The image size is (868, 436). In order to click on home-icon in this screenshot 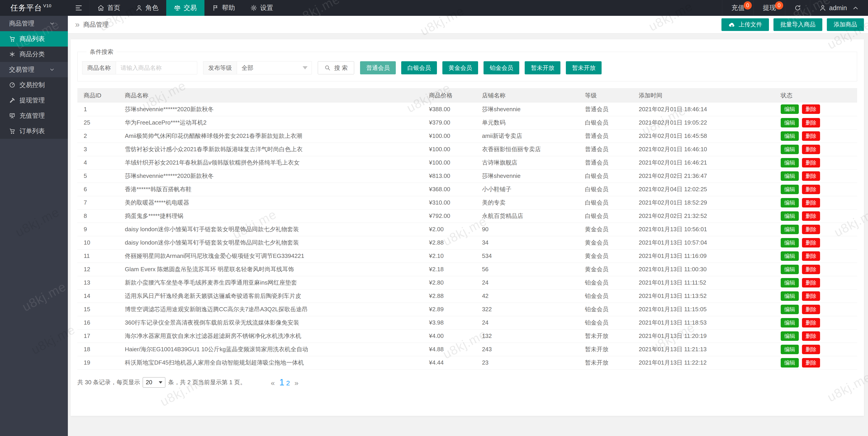, I will do `click(101, 8)`.